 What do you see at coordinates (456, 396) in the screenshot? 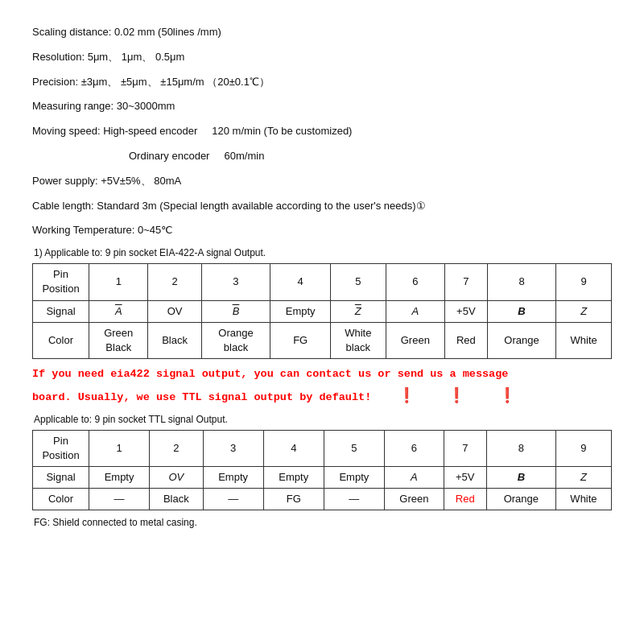
I see `exclamation-2: ❗` at bounding box center [456, 396].